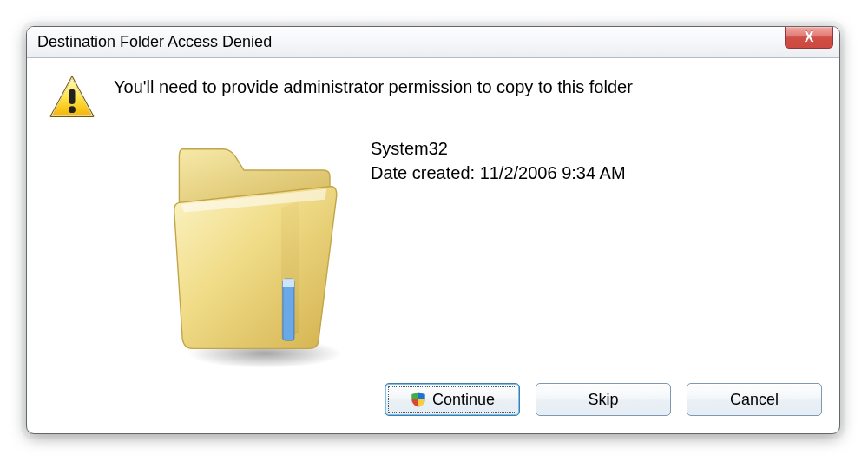  What do you see at coordinates (809, 38) in the screenshot?
I see `close-button: X` at bounding box center [809, 38].